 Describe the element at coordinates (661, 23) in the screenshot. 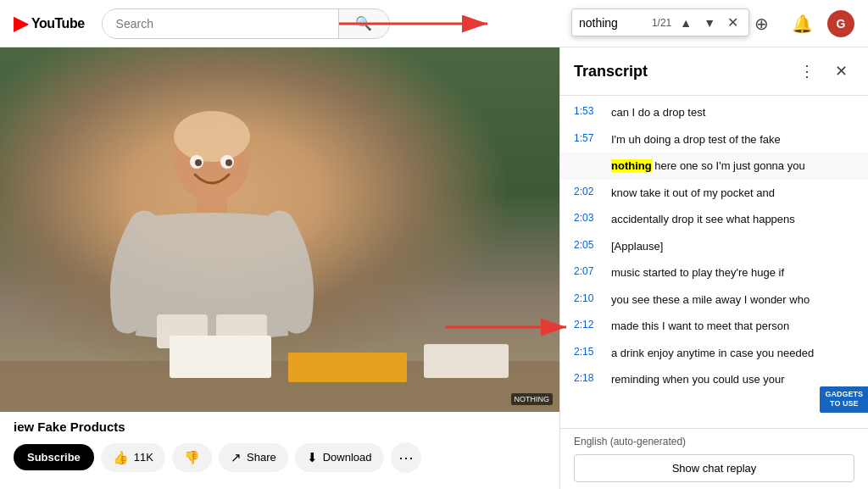

I see `find-count: 1/21` at that location.